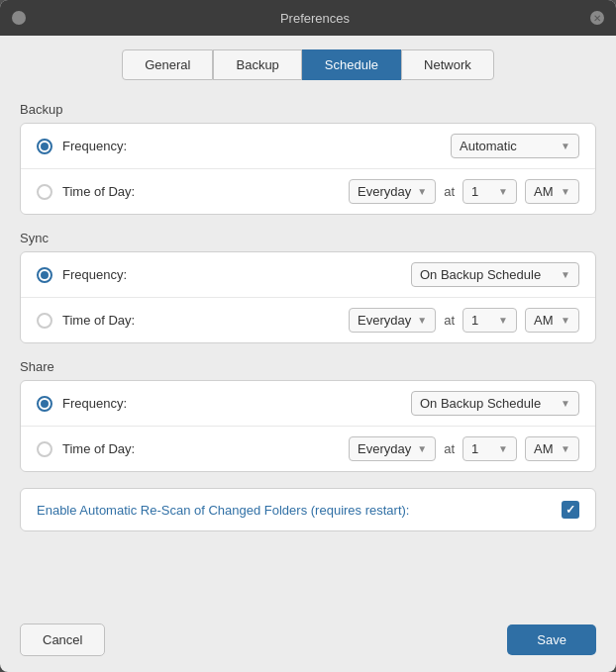  I want to click on footer: Cancel Save, so click(308, 641).